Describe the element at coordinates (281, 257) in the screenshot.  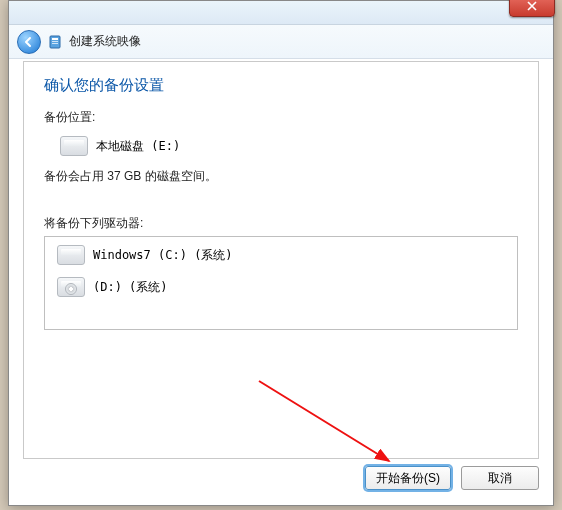
I see `list-item: Windows7 (C:) (系统)` at that location.